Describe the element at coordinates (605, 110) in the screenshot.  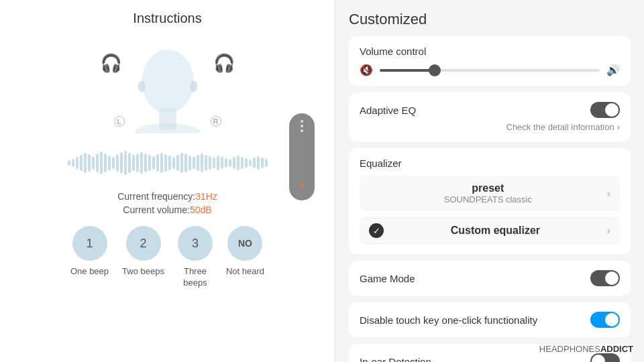
I see `adaptive-eq-toggle` at that location.